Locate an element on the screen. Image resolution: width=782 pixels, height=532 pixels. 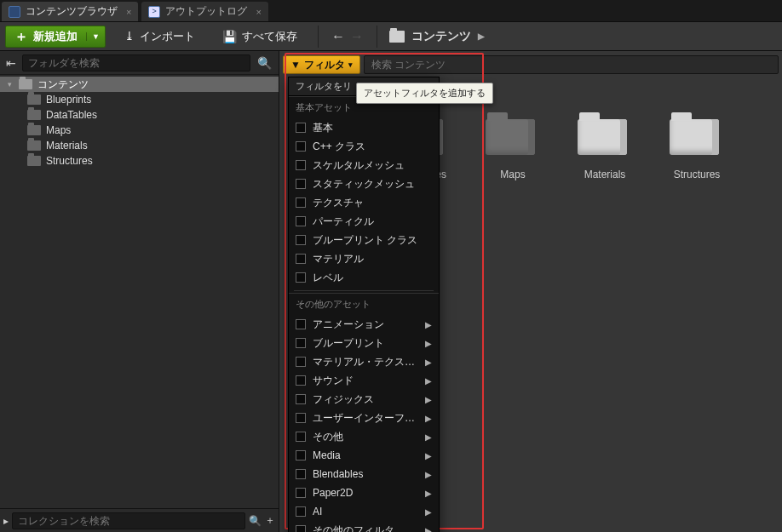
filter-item-physics: フィジックス▶ is located at coordinates (364, 399).